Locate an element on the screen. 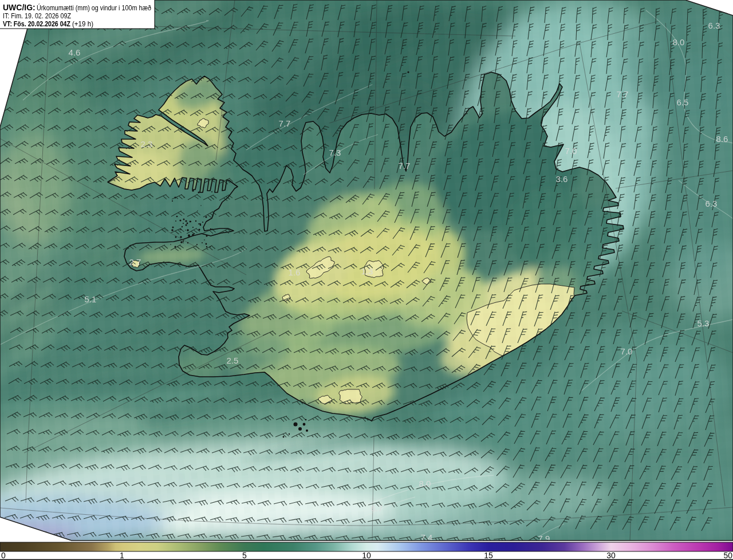 This screenshot has width=733, height=560. svg-text: 2.7 is located at coordinates (135, 262).